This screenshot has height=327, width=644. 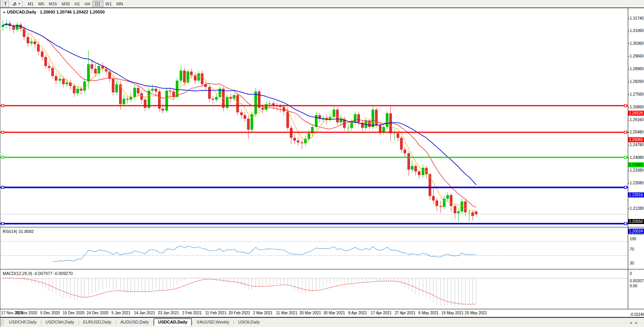 I want to click on timeframe-button-m15: M15, so click(x=53, y=4).